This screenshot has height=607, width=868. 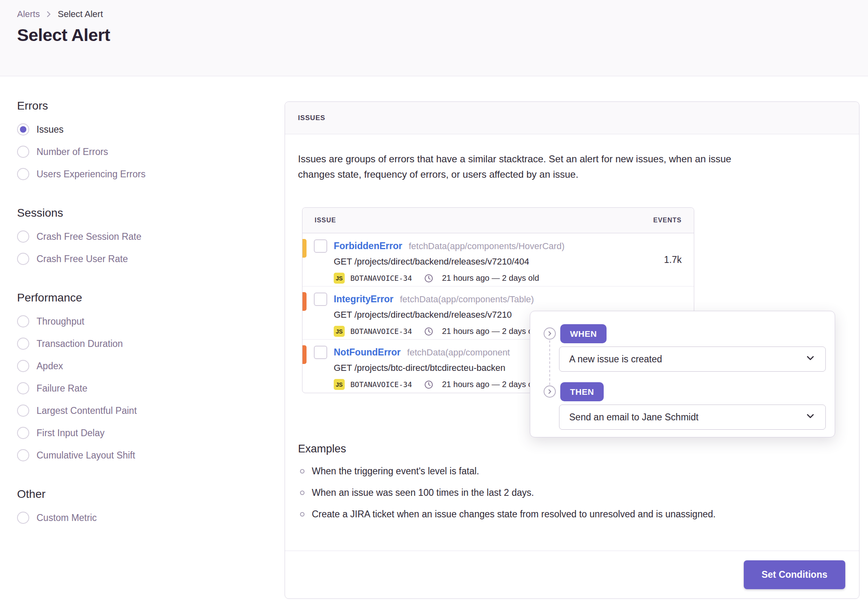 I want to click on radio-option-crash-free-session-rate: Crash Free Session Rate, so click(x=112, y=237).